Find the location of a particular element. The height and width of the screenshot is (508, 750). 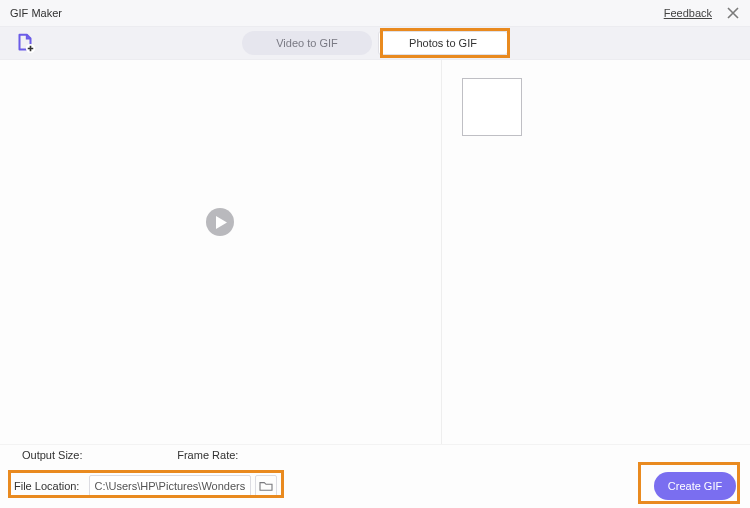

bottom-bar: File Location: C:\Users\HP\Pictures\Wond… is located at coordinates (375, 486).